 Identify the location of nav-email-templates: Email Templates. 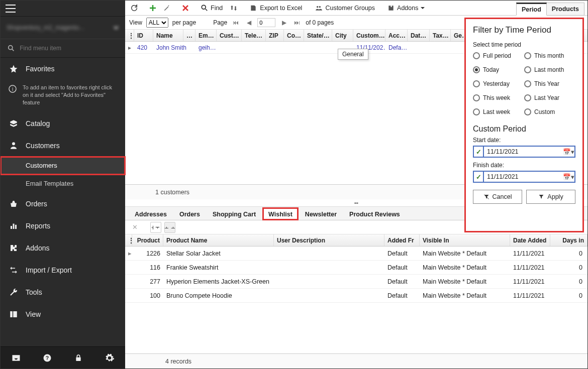
(63, 184).